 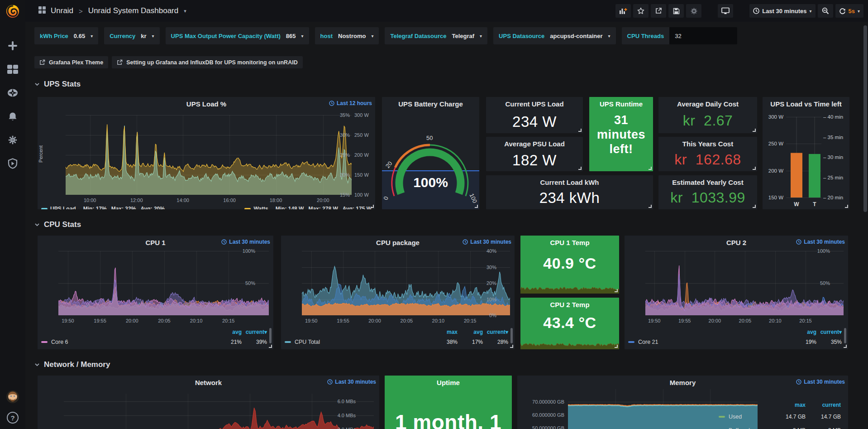 What do you see at coordinates (744, 417) in the screenshot?
I see `legend-series-name: Used` at bounding box center [744, 417].